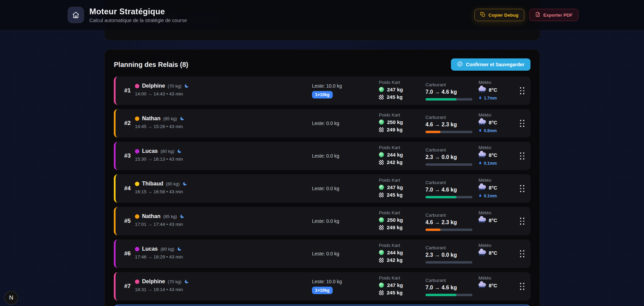 The width and height of the screenshot is (644, 306). I want to click on ballast-value: Leste: 10.0 kg, so click(327, 86).